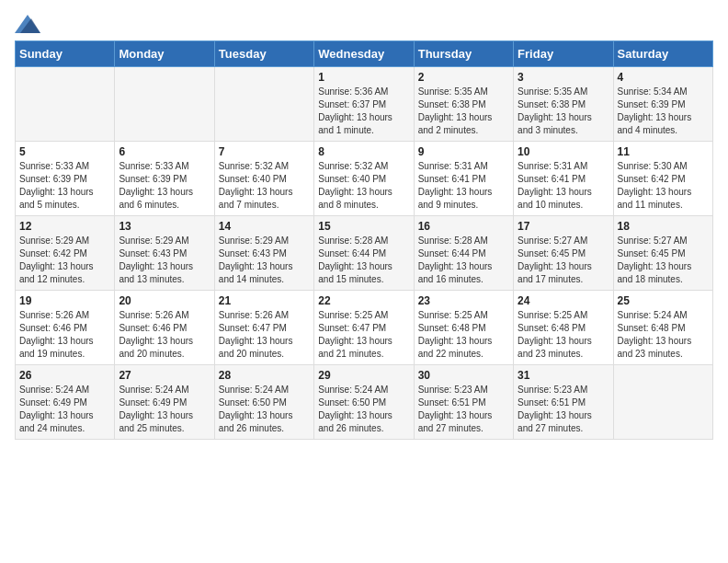  I want to click on day-number: 18, so click(664, 226).